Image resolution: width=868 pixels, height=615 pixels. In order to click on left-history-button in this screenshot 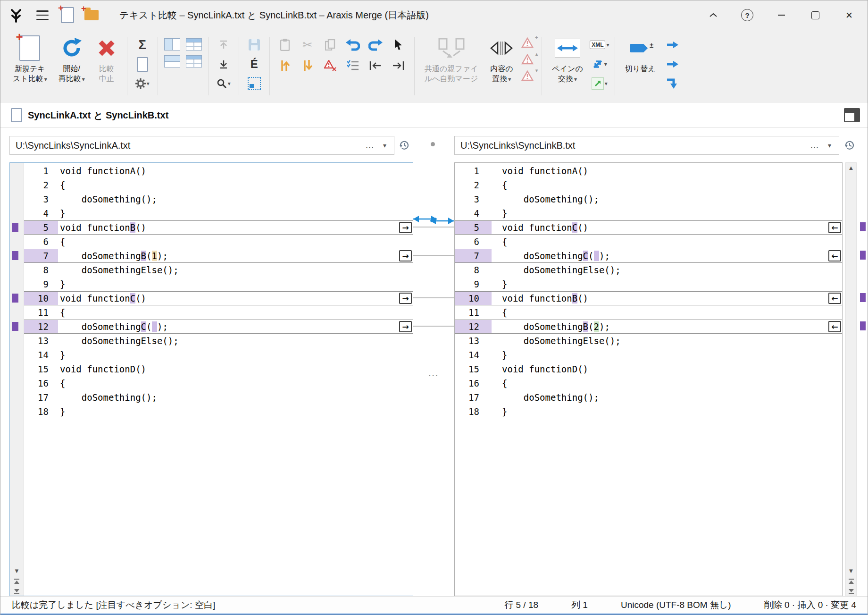, I will do `click(404, 145)`.